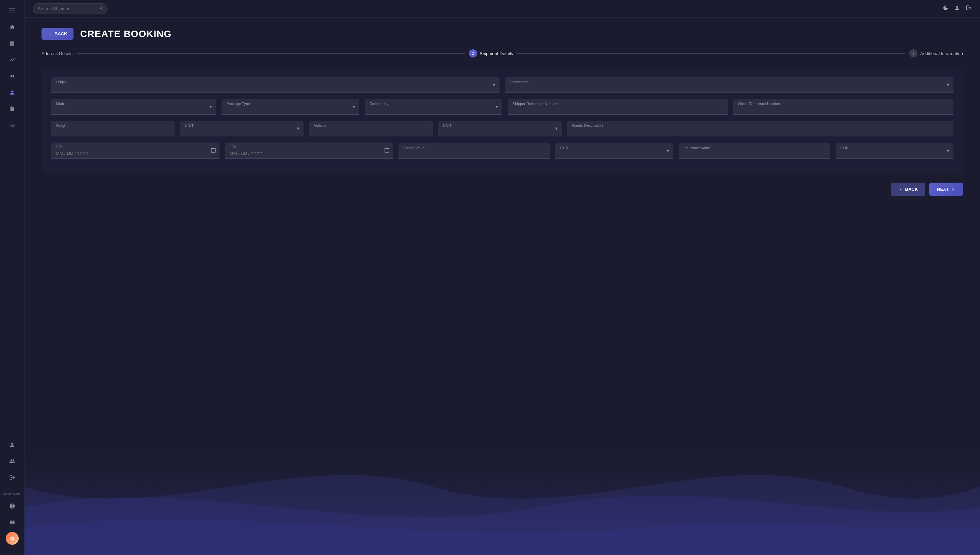  What do you see at coordinates (502, 129) in the screenshot?
I see `weight-row: Weight UNIT ▼ Volume` at bounding box center [502, 129].